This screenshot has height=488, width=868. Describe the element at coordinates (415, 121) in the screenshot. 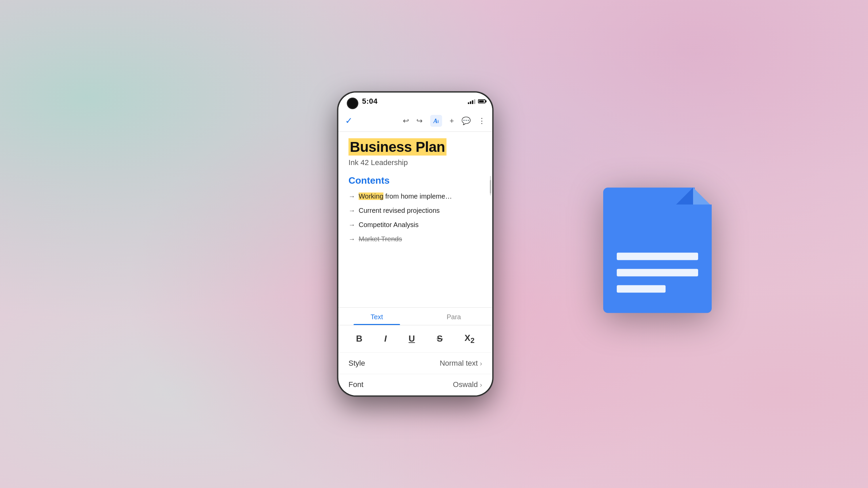

I see `toolbar: ✓ ↩ ↪ Ai + 💬 ⋮` at that location.